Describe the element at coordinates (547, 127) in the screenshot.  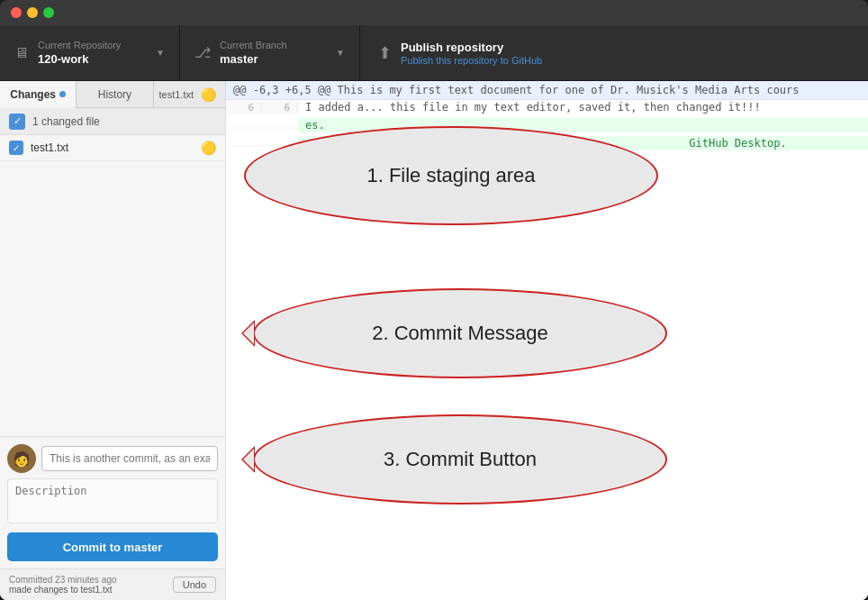
I see `diff-line-2: es.` at that location.